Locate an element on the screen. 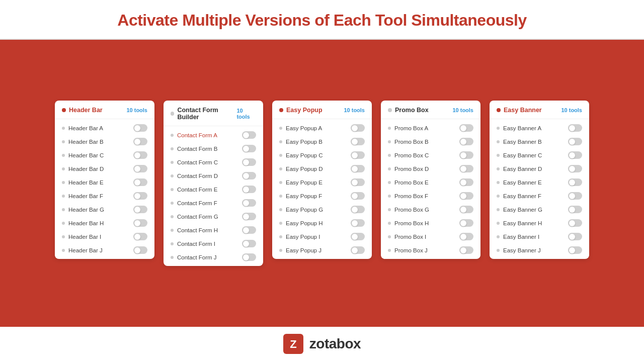 The height and width of the screenshot is (362, 644). list-item: Contact Form F is located at coordinates (213, 203).